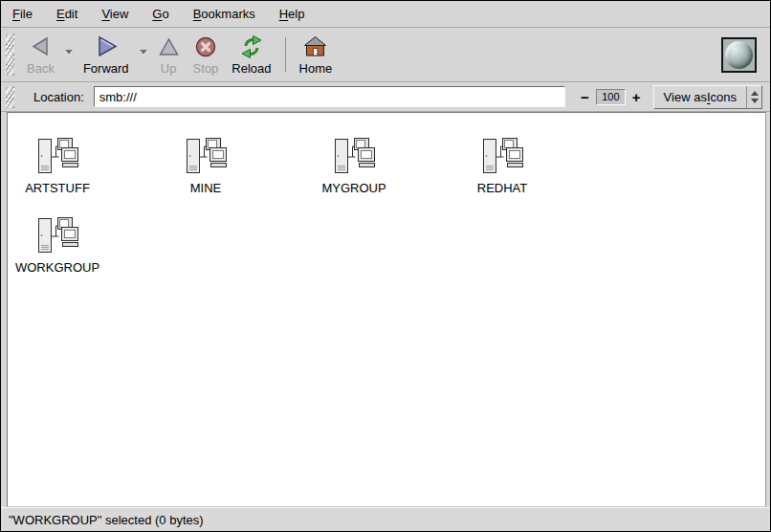 This screenshot has height=532, width=771. Describe the element at coordinates (637, 98) in the screenshot. I see `zoom-in-button: +` at that location.